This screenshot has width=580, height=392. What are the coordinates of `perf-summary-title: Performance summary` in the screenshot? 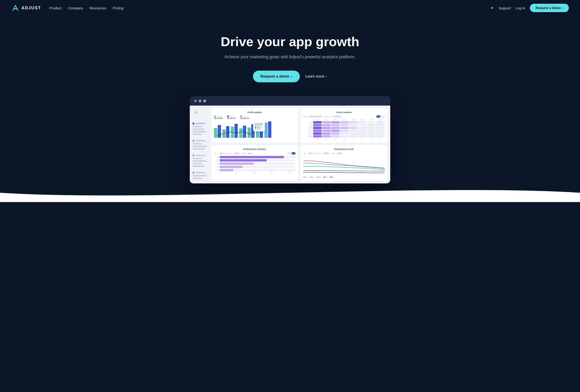 It's located at (255, 149).